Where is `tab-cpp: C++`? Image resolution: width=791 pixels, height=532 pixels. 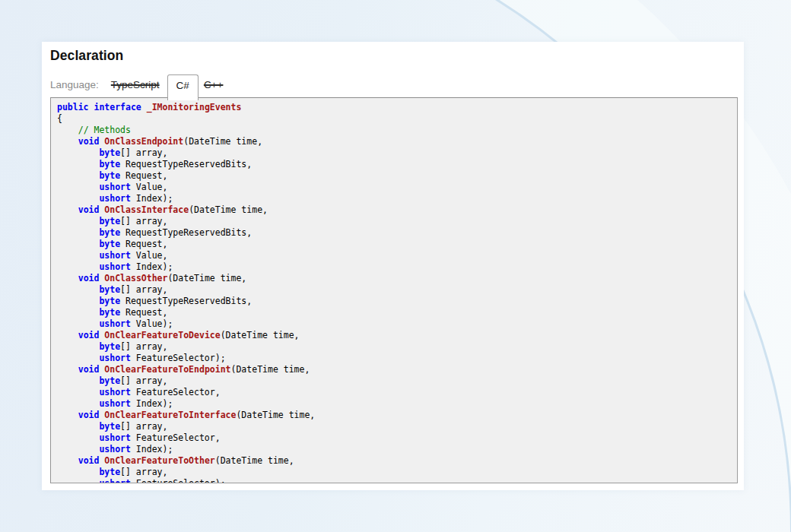 tab-cpp: C++ is located at coordinates (214, 88).